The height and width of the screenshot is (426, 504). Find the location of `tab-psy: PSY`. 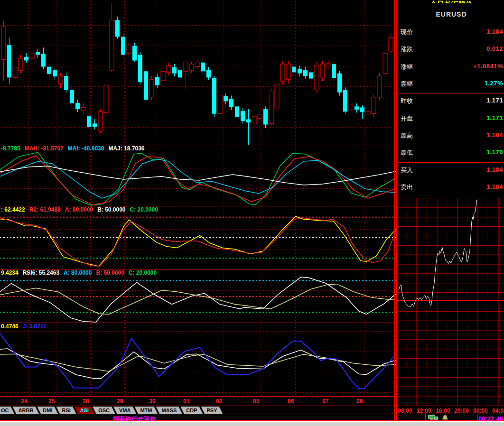

tab-psy: PSY is located at coordinates (212, 410).